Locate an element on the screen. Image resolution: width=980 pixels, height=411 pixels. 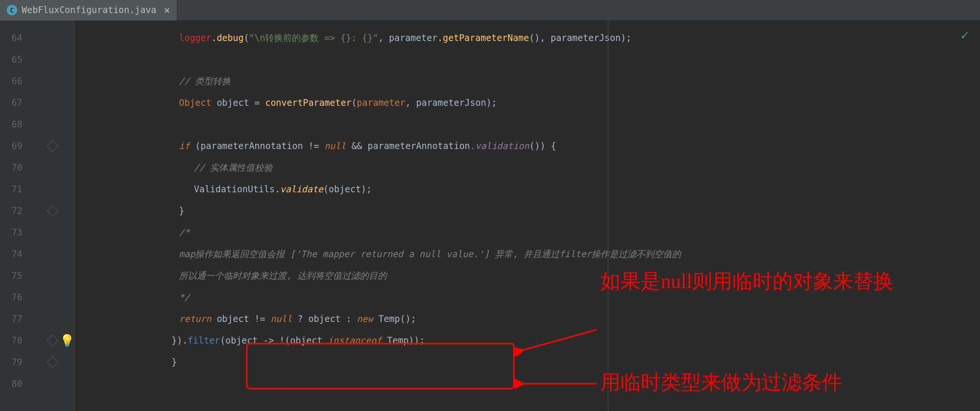
inspection-ok-icon: ✓ is located at coordinates (965, 35).